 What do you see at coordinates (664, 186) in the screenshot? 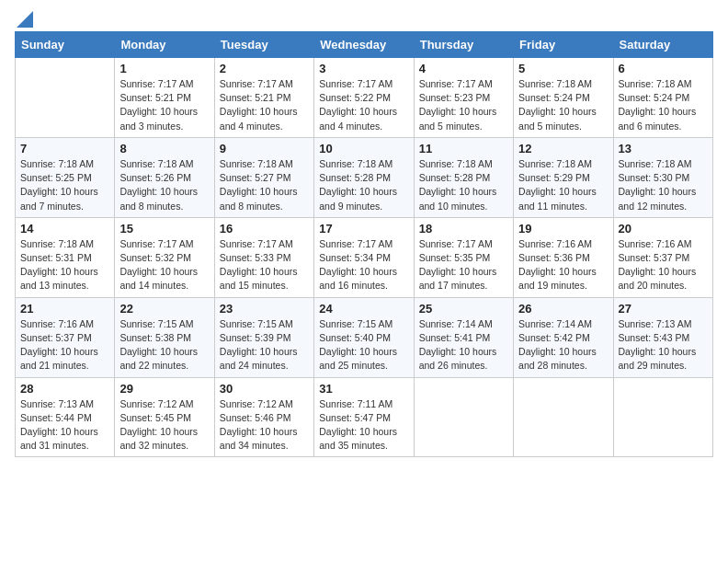
I see `day-info: Sunrise: 7:18 AM Sunset: 5:30 PM Dayligh…` at bounding box center [664, 186].